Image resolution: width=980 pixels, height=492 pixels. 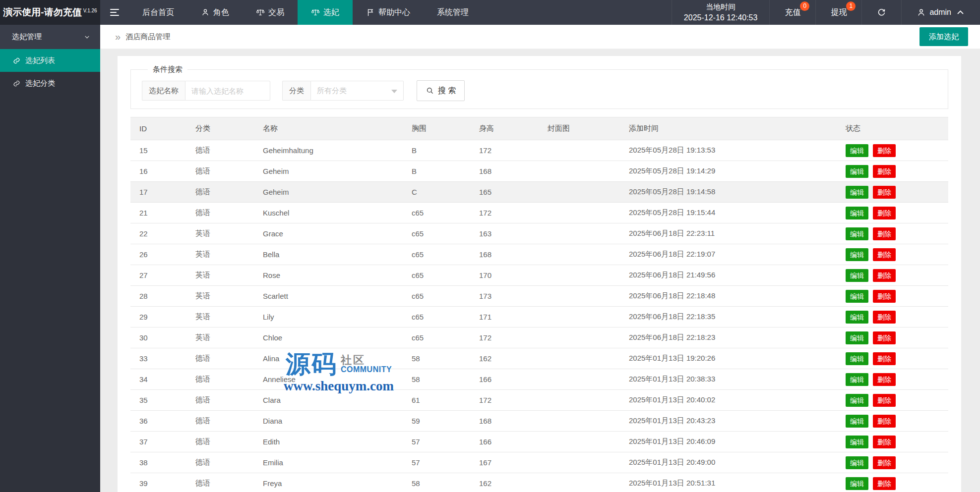 What do you see at coordinates (17, 83) in the screenshot?
I see `link-icon` at bounding box center [17, 83].